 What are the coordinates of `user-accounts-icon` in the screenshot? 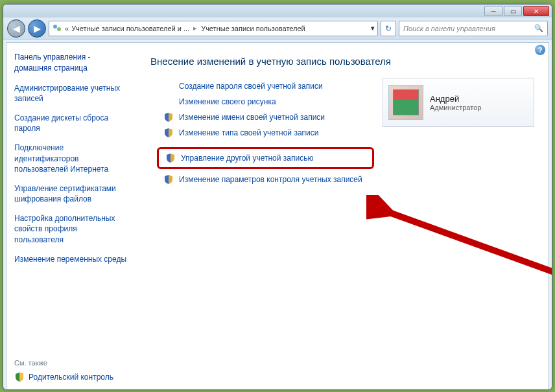 It's located at (57, 29).